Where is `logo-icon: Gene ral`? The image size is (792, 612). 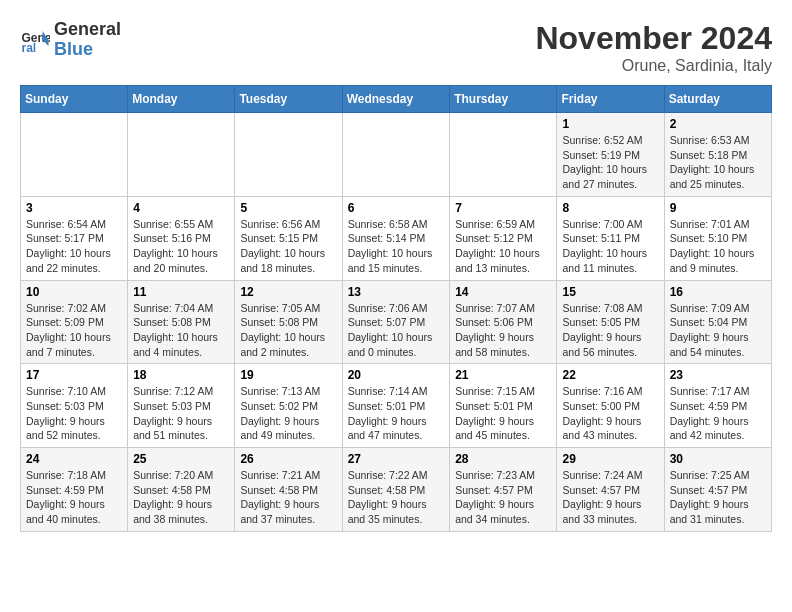 logo-icon: Gene ral is located at coordinates (35, 40).